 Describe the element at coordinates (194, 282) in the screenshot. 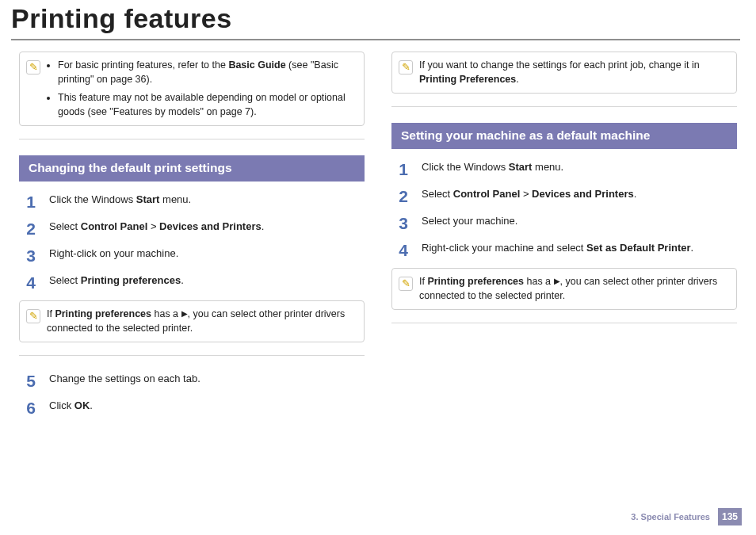

I see `step-row: 4 Select Printing preferences.` at that location.